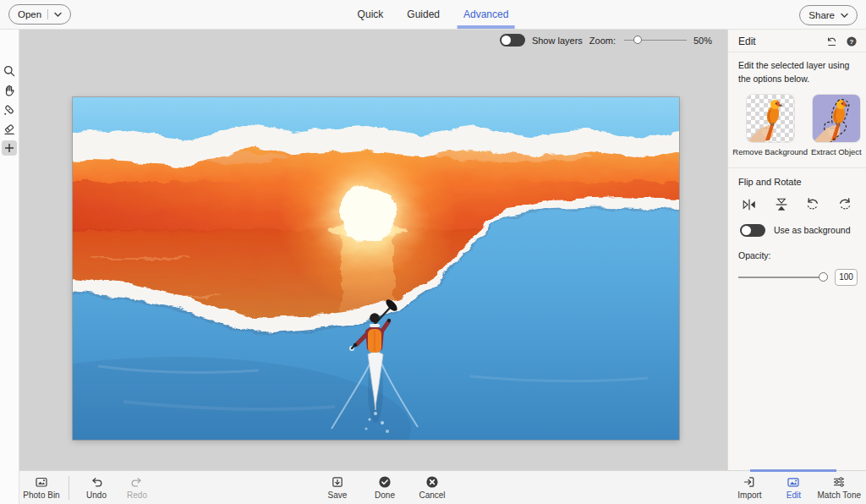 The width and height of the screenshot is (866, 504). What do you see at coordinates (797, 250) in the screenshot?
I see `edit-panel: Edit ? Edit the selected layer using the…` at bounding box center [797, 250].